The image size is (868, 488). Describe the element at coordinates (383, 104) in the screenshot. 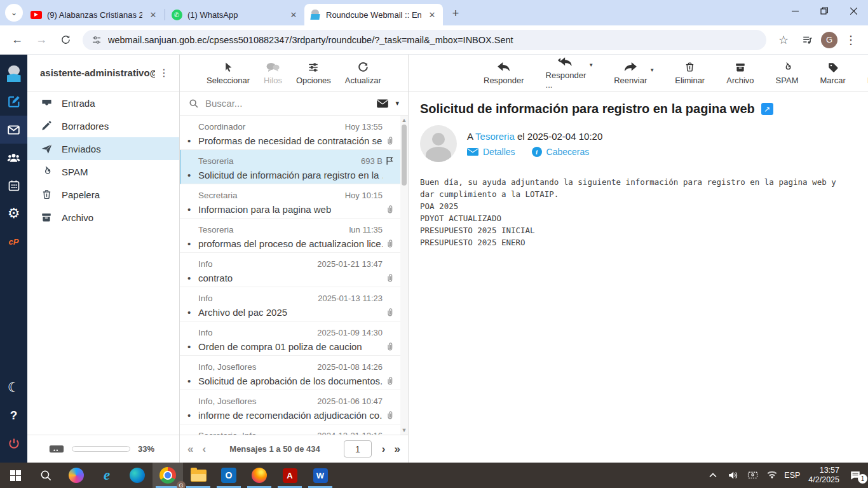

I see `search-scope-icon` at that location.